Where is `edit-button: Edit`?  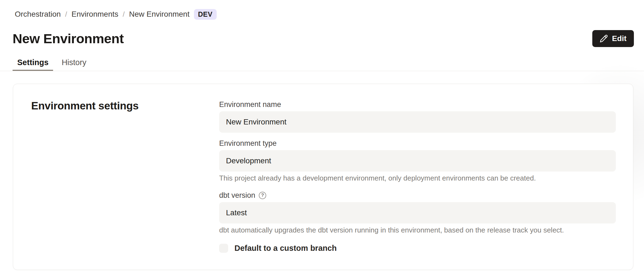
edit-button: Edit is located at coordinates (613, 39).